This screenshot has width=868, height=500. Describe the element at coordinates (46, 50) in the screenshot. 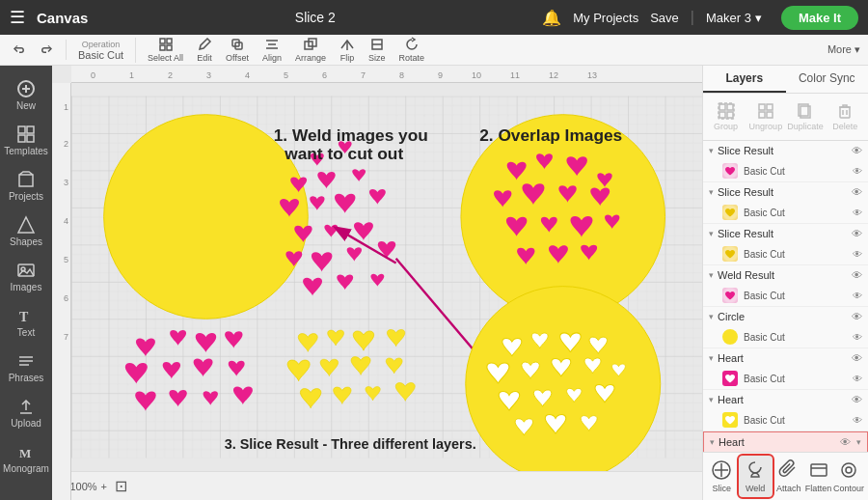

I see `redo-button` at that location.